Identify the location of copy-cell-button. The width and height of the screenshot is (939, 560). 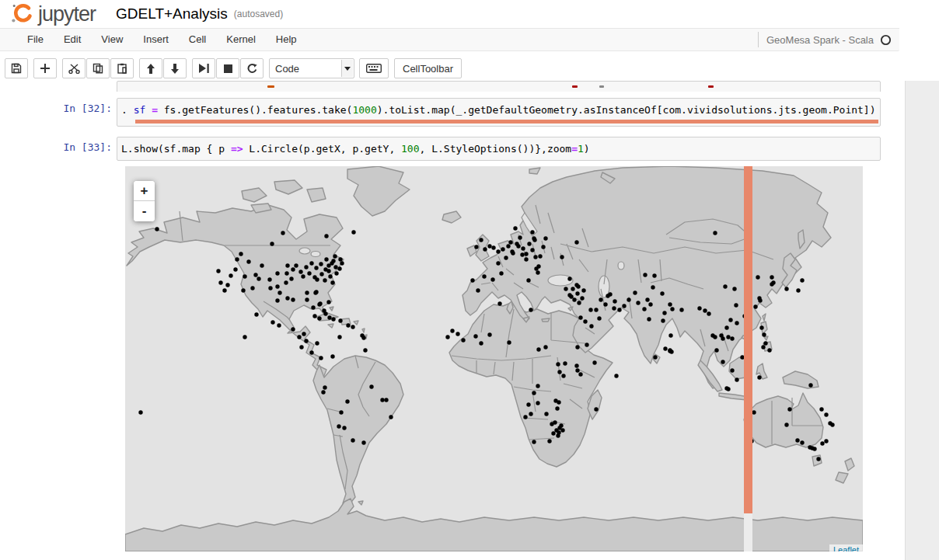
(98, 68).